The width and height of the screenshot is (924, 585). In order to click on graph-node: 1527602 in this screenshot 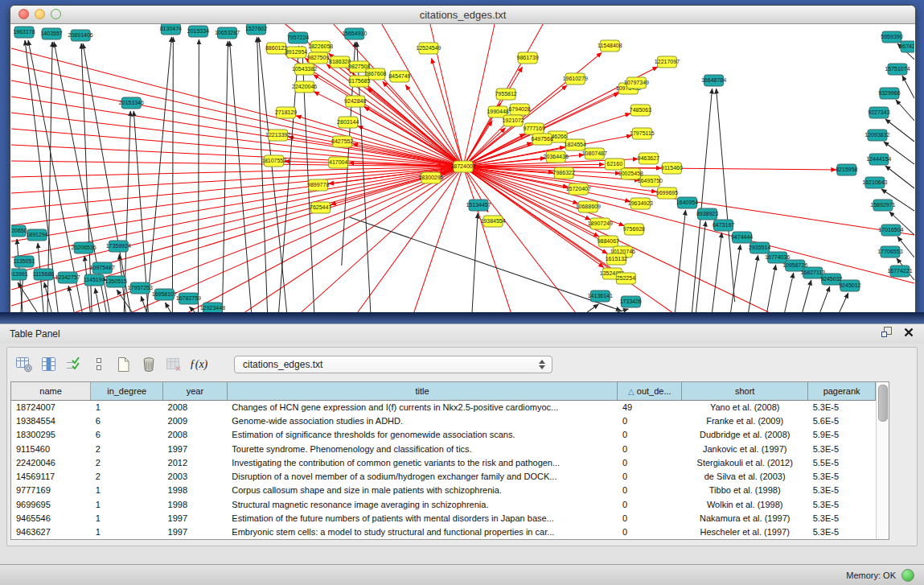, I will do `click(256, 29)`.